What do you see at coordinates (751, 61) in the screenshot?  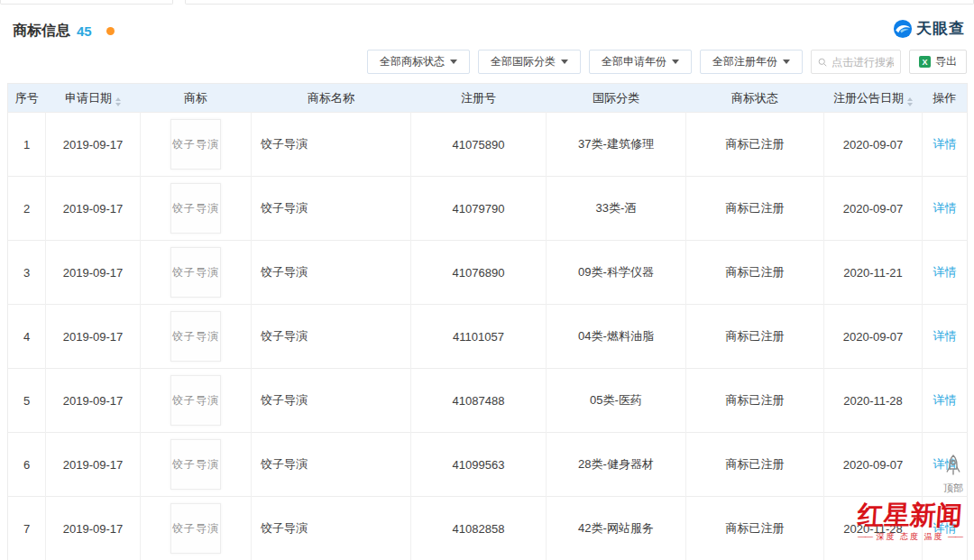 I see `filter-reg-year: 全部注册年份` at bounding box center [751, 61].